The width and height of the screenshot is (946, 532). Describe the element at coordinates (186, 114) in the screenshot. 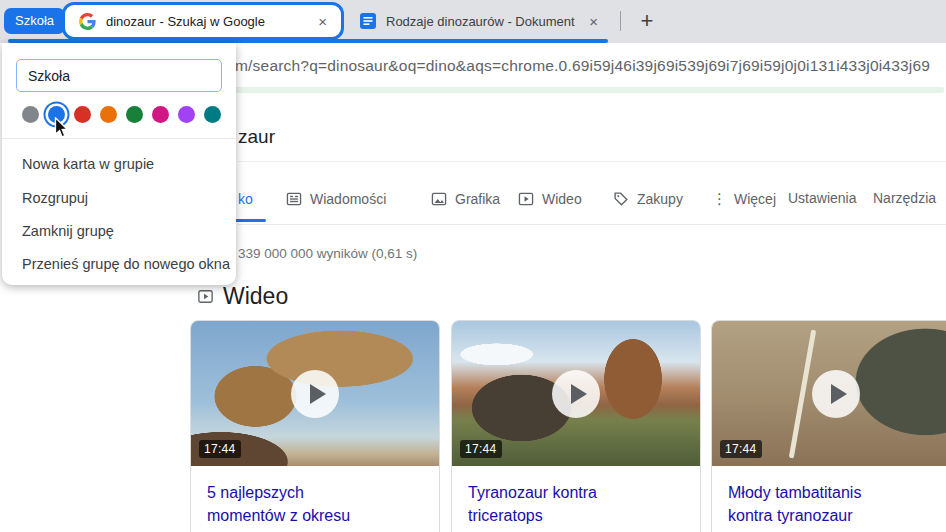

I see `color-swatch-purple` at that location.